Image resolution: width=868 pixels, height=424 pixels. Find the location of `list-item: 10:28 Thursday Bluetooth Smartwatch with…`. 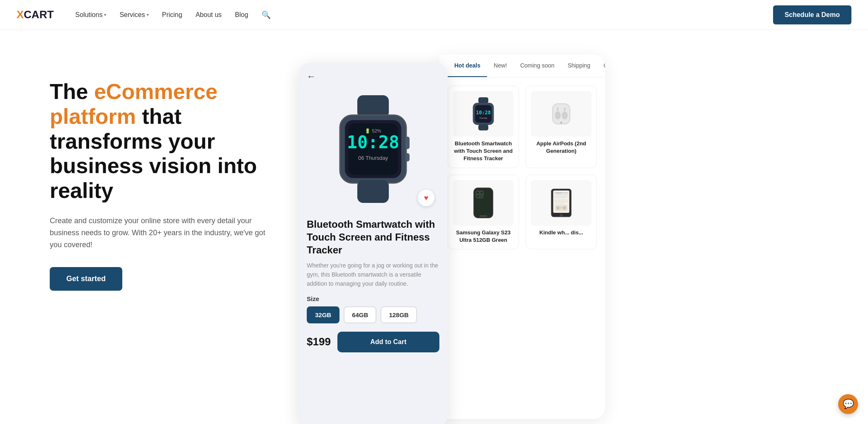

list-item: 10:28 Thursday Bluetooth Smartwatch with… is located at coordinates (483, 127).